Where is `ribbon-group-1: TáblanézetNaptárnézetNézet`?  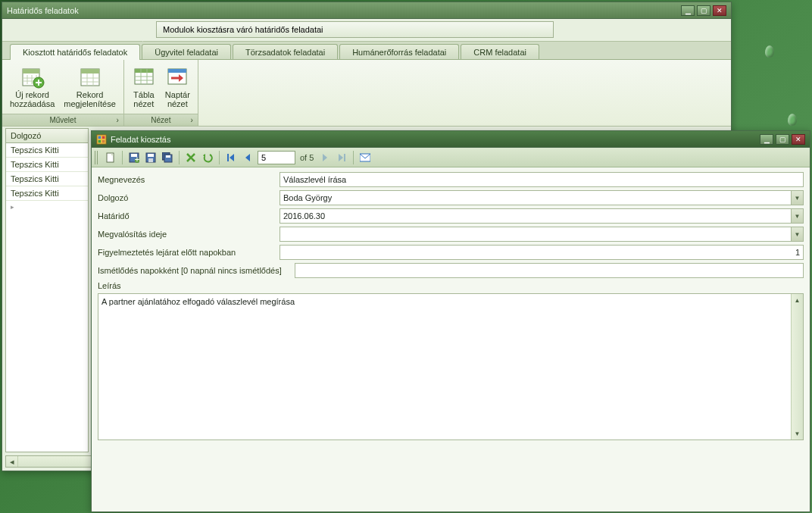 ribbon-group-1: TáblanézetNaptárnézetNézet is located at coordinates (161, 92).